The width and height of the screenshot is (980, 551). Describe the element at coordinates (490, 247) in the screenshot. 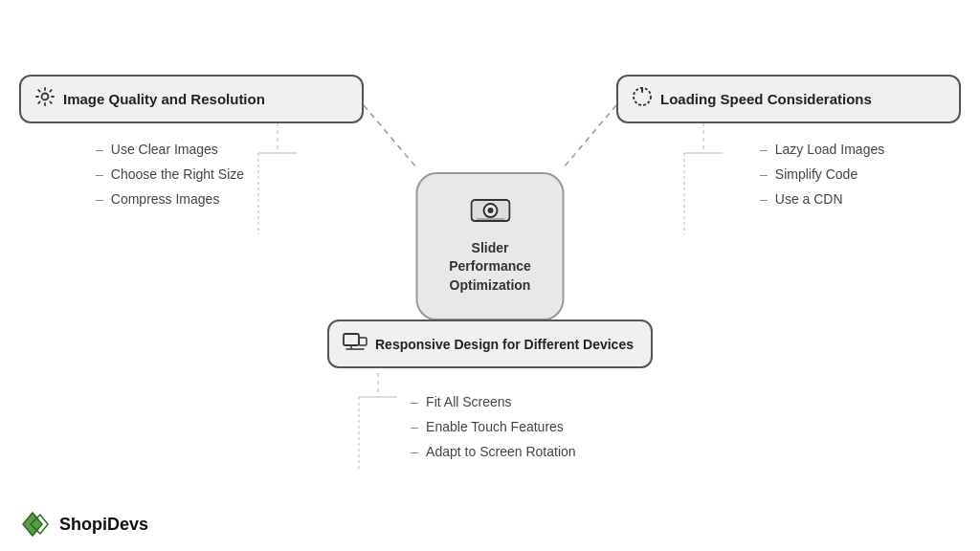

I see `center-node: Slider Performance Optimization` at that location.